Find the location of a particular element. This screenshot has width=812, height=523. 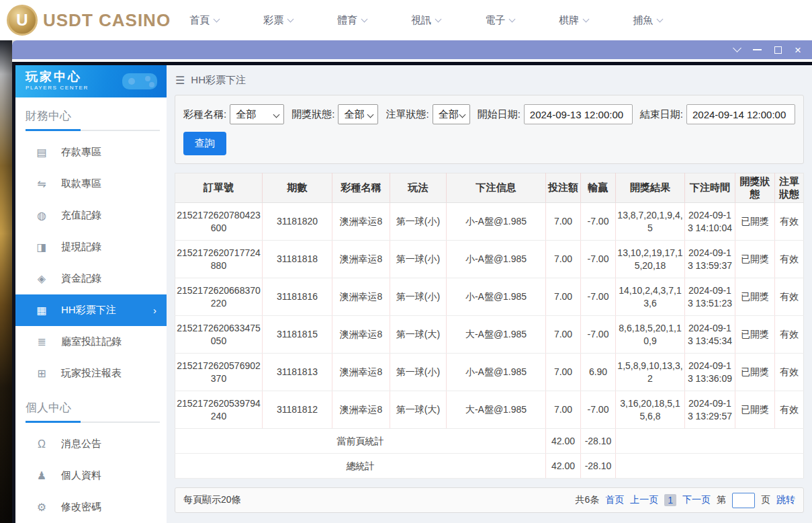

table-row: 215217262078042360031181820澳洲幸运8第一球(小)小-… is located at coordinates (490, 222).